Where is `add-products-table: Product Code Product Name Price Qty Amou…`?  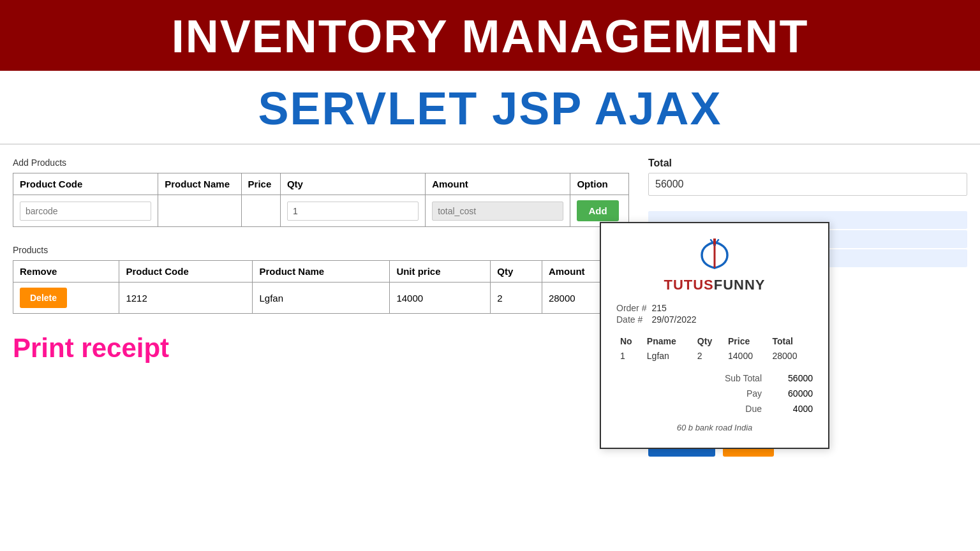
add-products-table: Product Code Product Name Price Qty Amou… is located at coordinates (321, 200).